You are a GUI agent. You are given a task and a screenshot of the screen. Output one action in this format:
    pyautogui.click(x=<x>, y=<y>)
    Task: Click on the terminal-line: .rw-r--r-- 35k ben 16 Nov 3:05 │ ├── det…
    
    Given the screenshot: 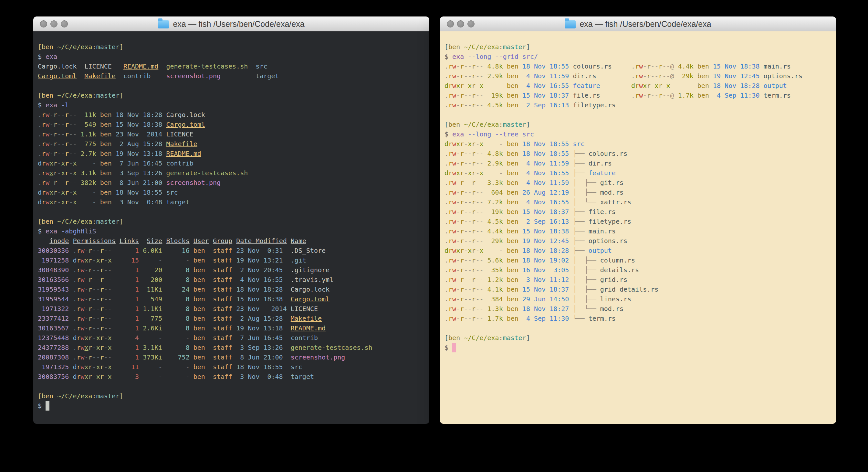 What is the action you would take?
    pyautogui.click(x=640, y=270)
    